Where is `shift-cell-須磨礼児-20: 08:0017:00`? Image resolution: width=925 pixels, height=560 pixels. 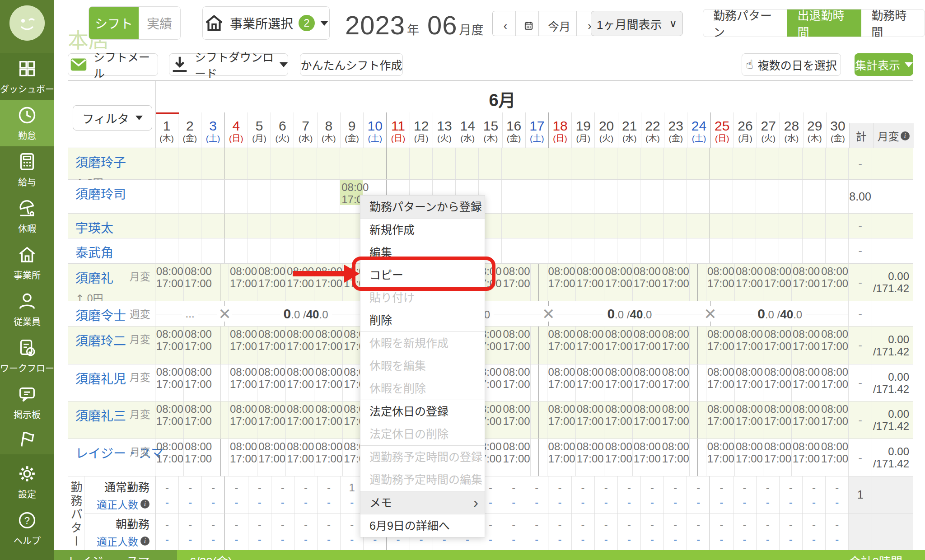
shift-cell-須磨礼児-20: 08:0017:00 is located at coordinates (590, 383).